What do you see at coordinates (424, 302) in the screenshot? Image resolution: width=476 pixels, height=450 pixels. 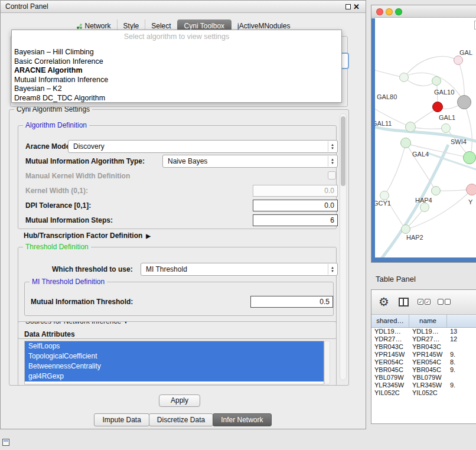 I see `select-all-checkboxes-icon: ✓ ✓` at bounding box center [424, 302].